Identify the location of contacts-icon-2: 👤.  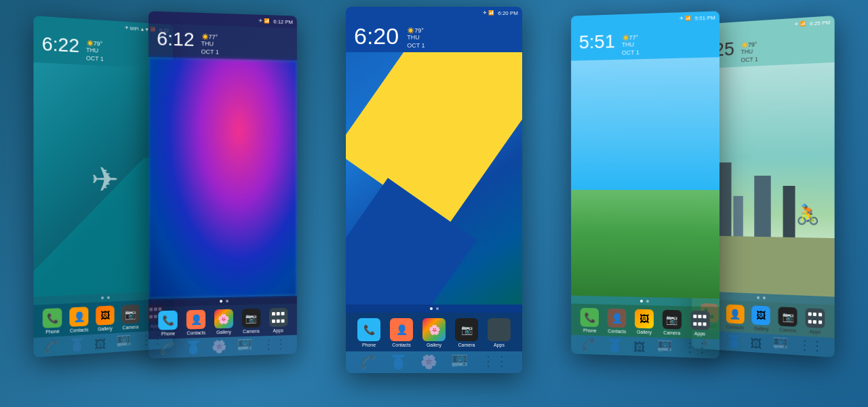
(196, 320).